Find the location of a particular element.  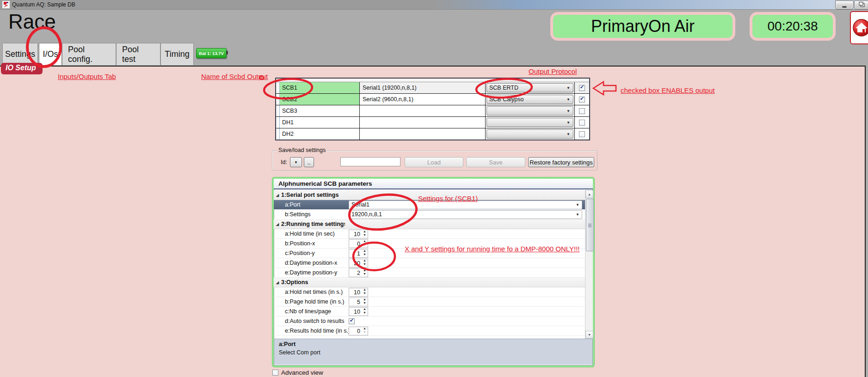

scrollbar-thumb is located at coordinates (590, 225).